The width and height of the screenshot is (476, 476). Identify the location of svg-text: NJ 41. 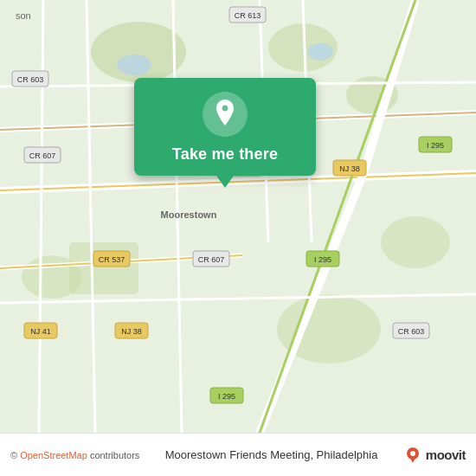
(41, 331).